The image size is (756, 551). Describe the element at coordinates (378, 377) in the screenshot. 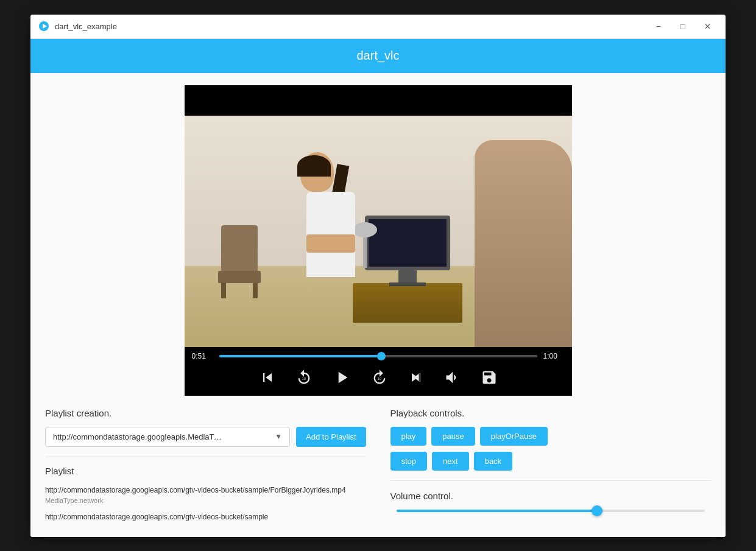

I see `control-buttons: 10 10` at that location.